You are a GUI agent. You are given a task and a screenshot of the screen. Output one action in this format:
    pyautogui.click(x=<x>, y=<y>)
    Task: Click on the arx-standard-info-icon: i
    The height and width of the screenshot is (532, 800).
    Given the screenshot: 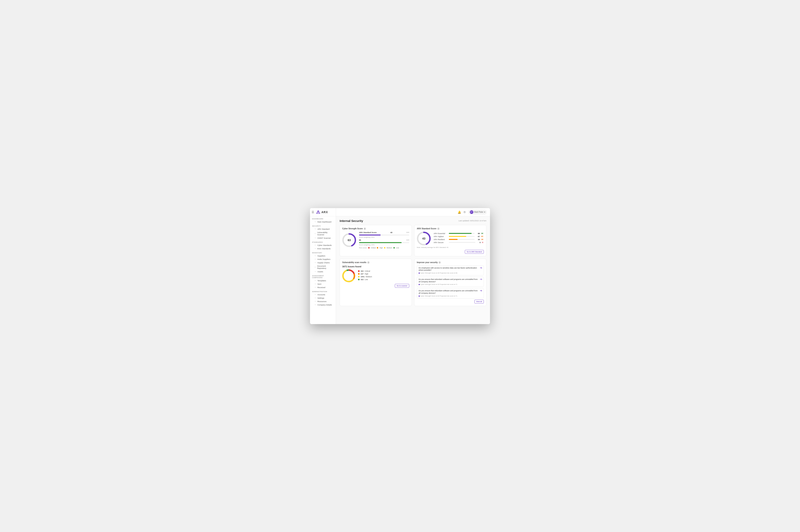 What is the action you would take?
    pyautogui.click(x=439, y=229)
    